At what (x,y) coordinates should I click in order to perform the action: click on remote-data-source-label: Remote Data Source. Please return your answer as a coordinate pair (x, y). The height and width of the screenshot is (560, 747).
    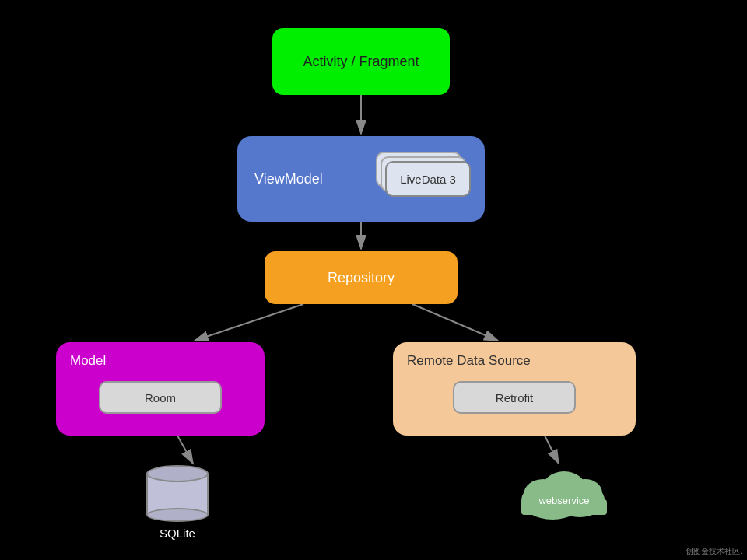
    Looking at the image, I should click on (468, 361).